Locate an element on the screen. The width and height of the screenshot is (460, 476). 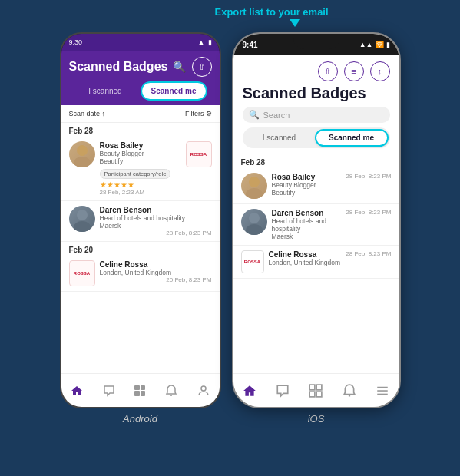
nav-chat-android is located at coordinates (109, 391).